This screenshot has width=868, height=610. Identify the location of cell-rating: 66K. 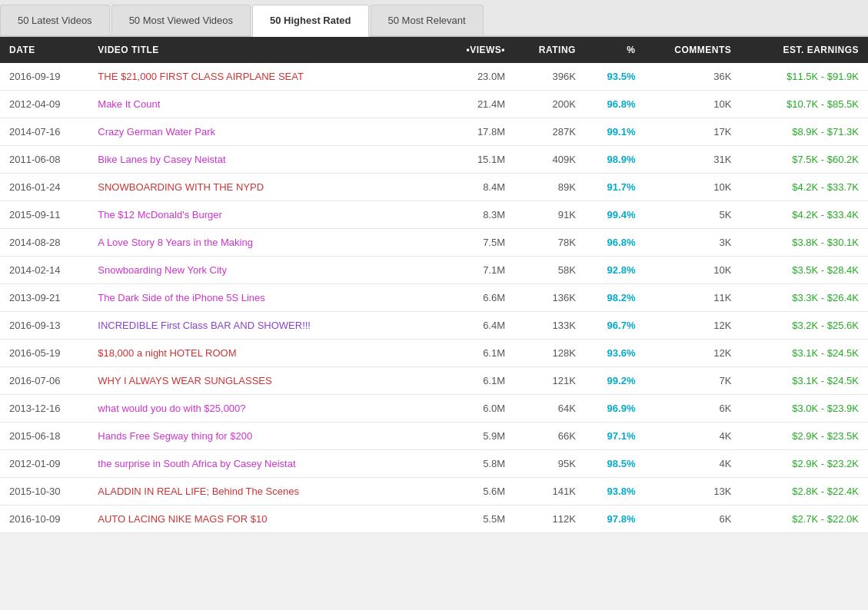
(550, 436).